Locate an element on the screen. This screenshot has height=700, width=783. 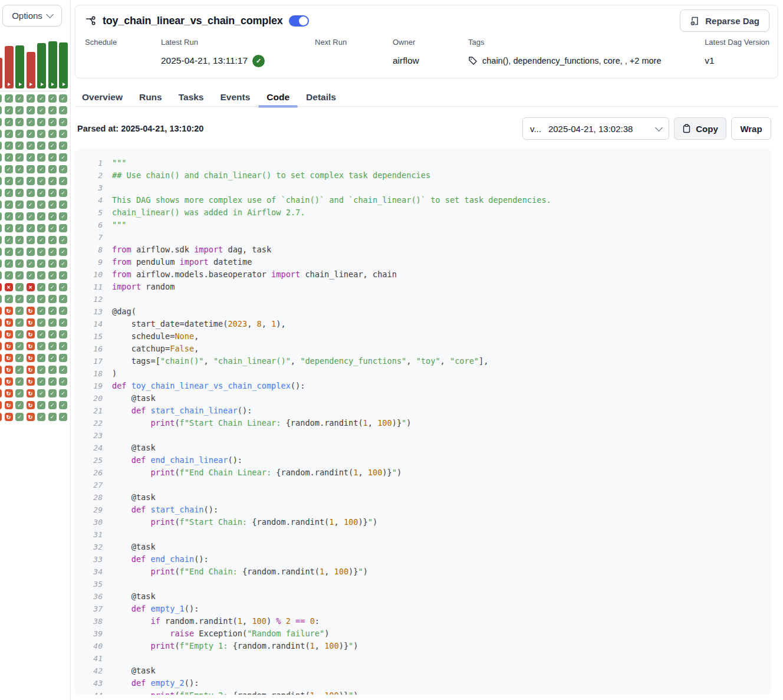
tab-runs: Runs is located at coordinates (151, 97).